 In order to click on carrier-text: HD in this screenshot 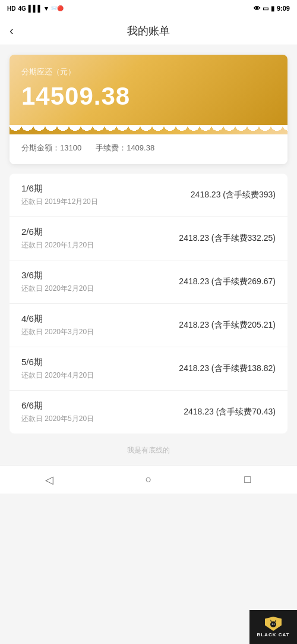, I will do `click(11, 8)`.